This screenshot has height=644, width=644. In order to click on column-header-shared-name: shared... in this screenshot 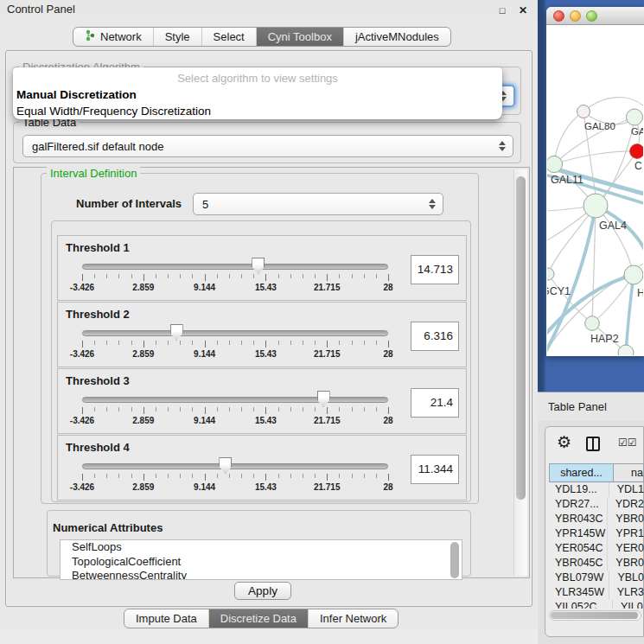, I will do `click(582, 473)`.